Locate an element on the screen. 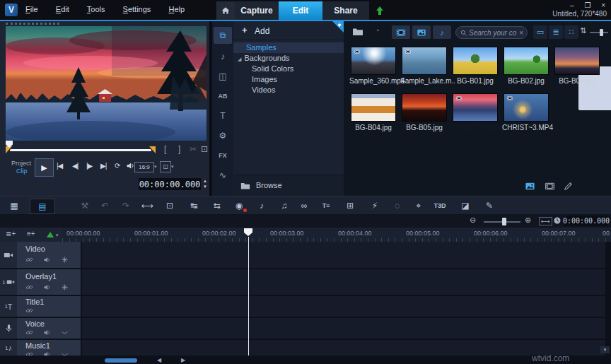  library-item: BG-B04.jpg is located at coordinates (373, 112).